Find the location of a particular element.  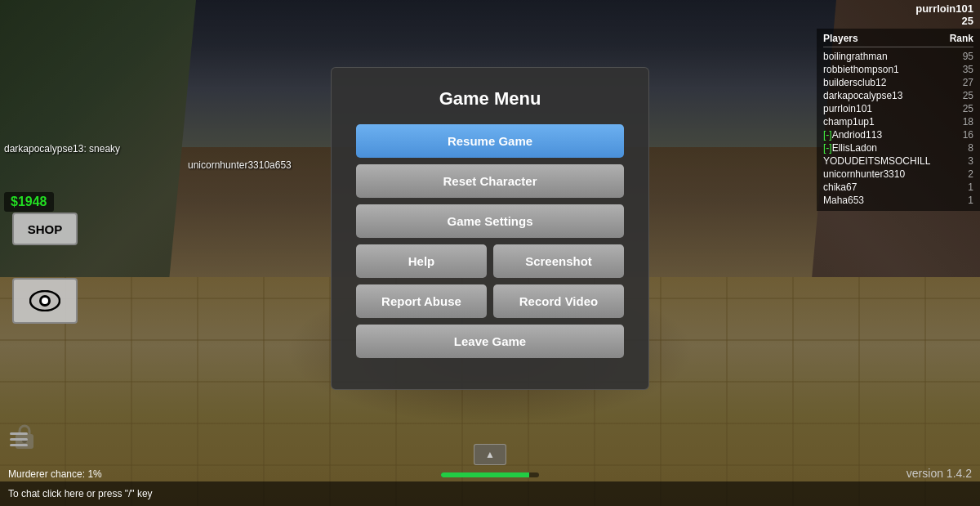

report-abuse-button: Report Abuse is located at coordinates (421, 301).